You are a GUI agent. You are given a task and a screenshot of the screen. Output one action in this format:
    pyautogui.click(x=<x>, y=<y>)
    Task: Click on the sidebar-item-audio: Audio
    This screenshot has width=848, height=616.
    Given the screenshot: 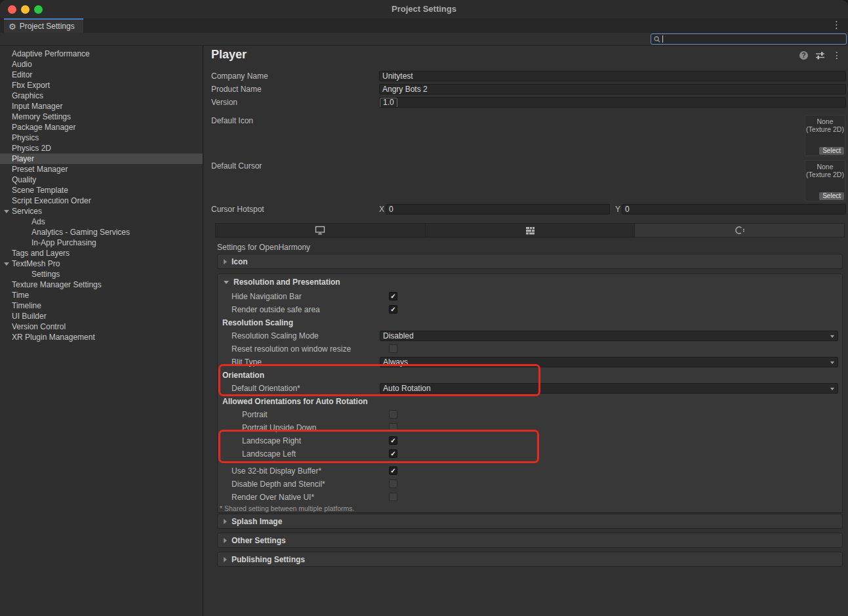 What is the action you would take?
    pyautogui.click(x=101, y=64)
    